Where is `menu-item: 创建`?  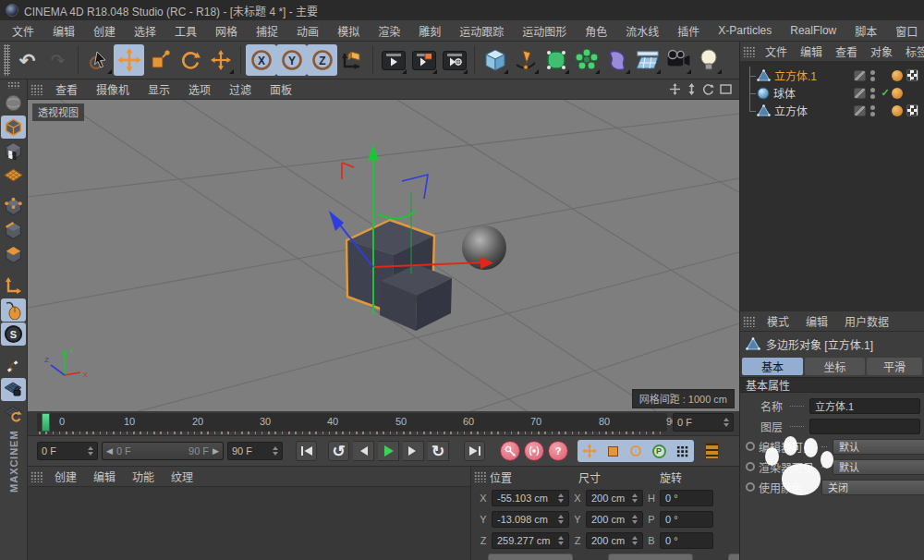 menu-item: 创建 is located at coordinates (104, 31).